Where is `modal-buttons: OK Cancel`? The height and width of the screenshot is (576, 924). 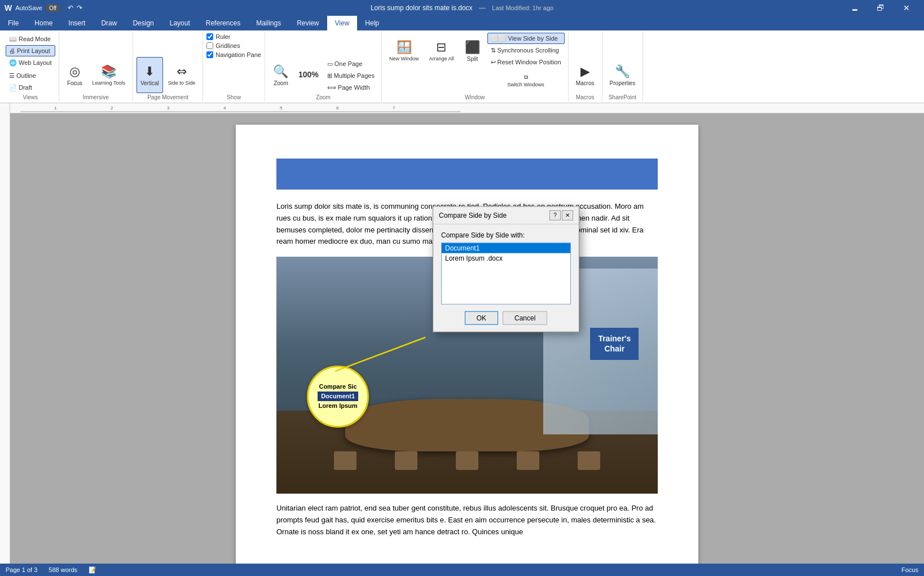 modal-buttons: OK Cancel is located at coordinates (506, 318).